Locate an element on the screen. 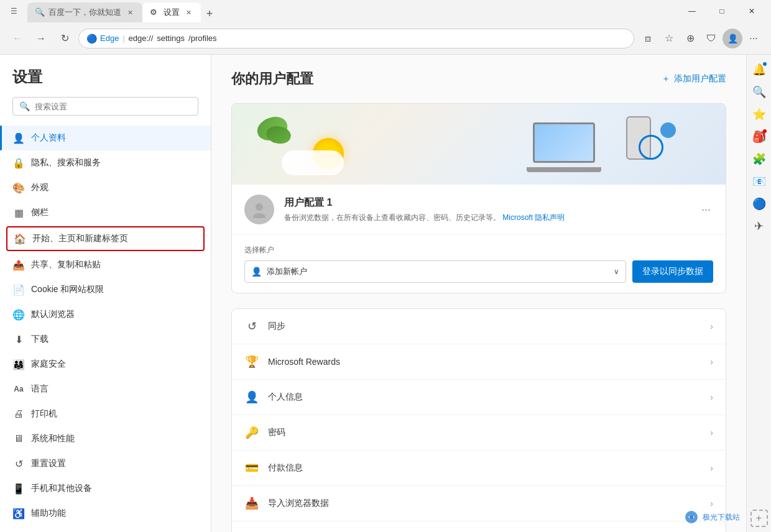 The height and width of the screenshot is (532, 771). profile-more-btn: ··· is located at coordinates (706, 210).